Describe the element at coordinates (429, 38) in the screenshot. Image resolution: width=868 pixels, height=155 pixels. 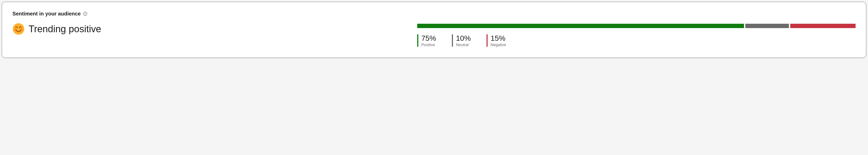
I see `legend-value-positive: 75%` at that location.